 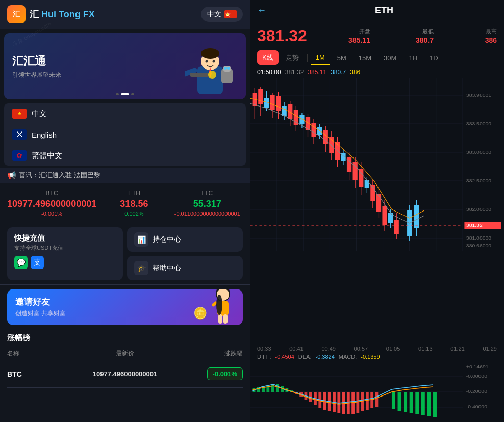 What do you see at coordinates (477, 376) in the screenshot?
I see `svg-text: -0.00000` at bounding box center [477, 376].